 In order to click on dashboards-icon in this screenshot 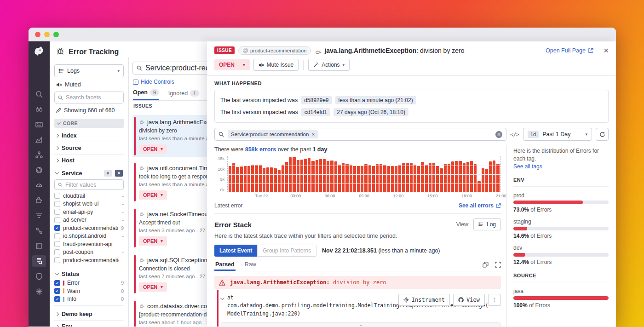, I will do `click(39, 125)`.